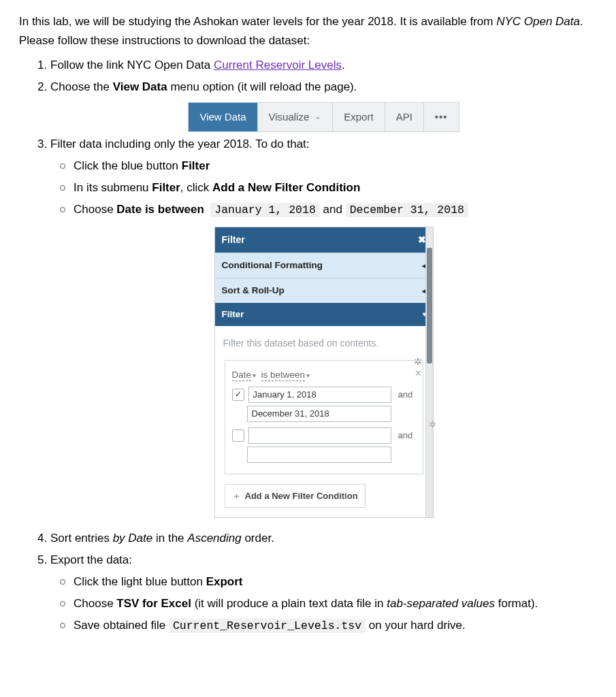 This screenshot has height=697, width=616. Describe the element at coordinates (335, 582) in the screenshot. I see `step-5a: Click the light blue button Export` at that location.